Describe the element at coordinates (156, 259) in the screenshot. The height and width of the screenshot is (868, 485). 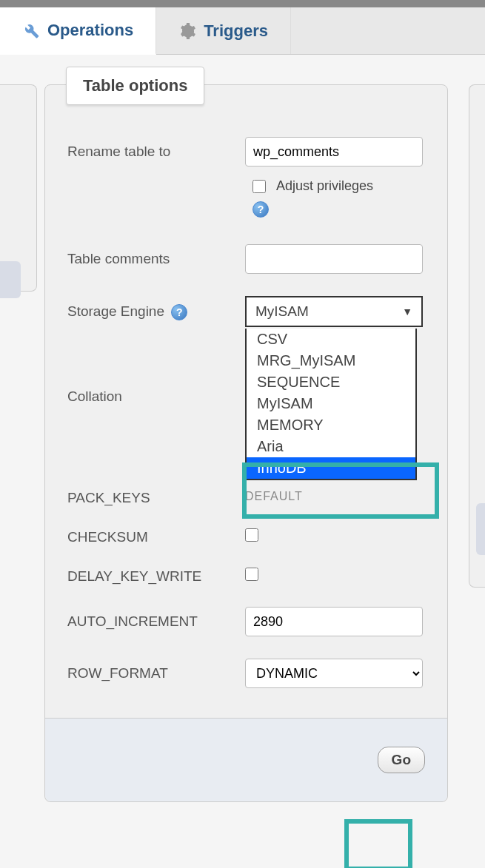
I see `comments-label: Table comments` at that location.